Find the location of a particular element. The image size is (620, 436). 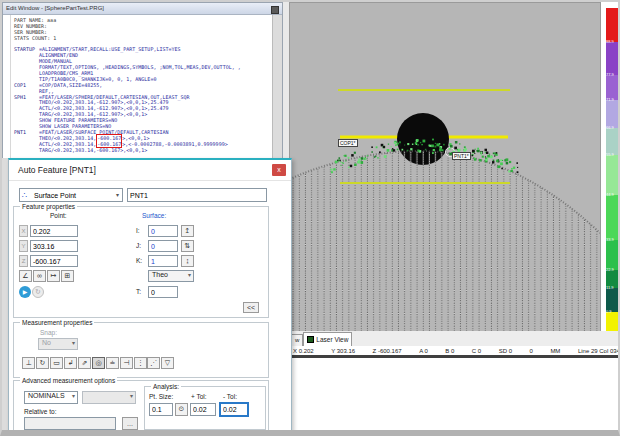

y-value-input is located at coordinates (54, 246).